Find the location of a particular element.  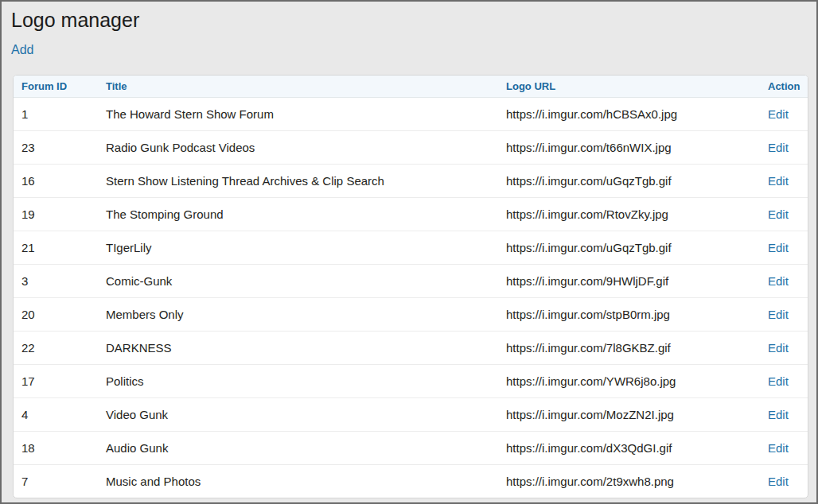

cell-forum-id: 23 is located at coordinates (56, 147).